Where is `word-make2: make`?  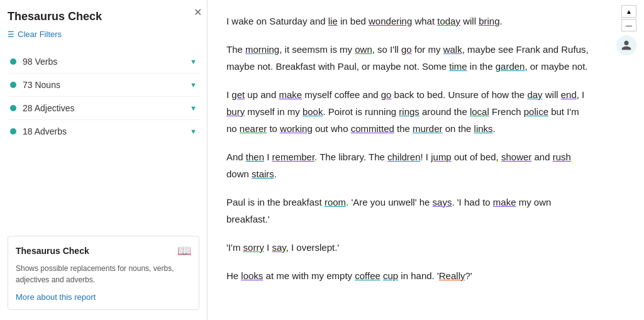
word-make2: make is located at coordinates (504, 202).